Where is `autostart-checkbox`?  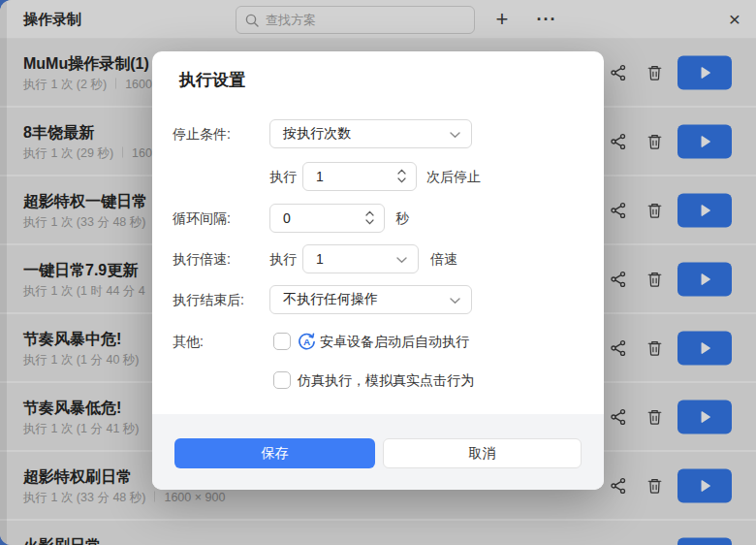
autostart-checkbox is located at coordinates (282, 341).